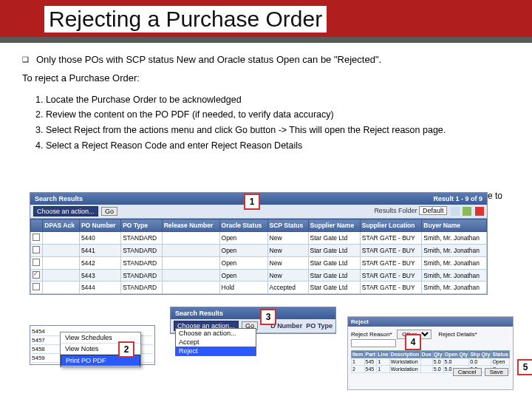 This screenshot has height=399, width=532. Describe the element at coordinates (373, 334) in the screenshot. I see `reason-label: Reject Reason*` at that location.